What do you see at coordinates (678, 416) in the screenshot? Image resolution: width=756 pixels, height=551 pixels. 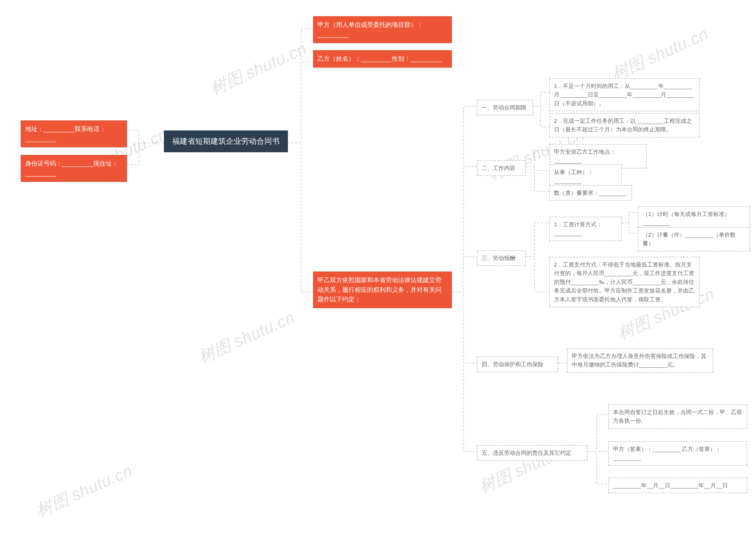 I see `section-5-child-1-text: 本合同自签订之日起生效，合同一式二份，甲、乙双方各执一份。` at bounding box center [678, 416].